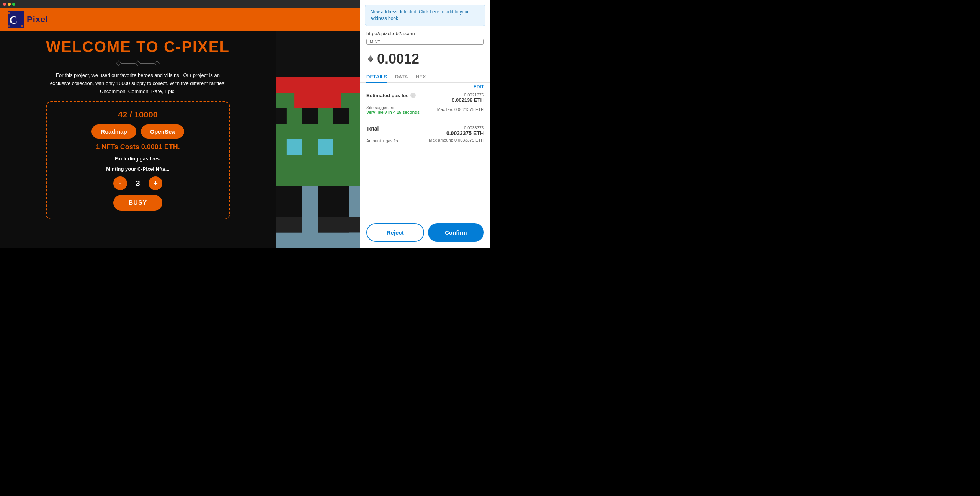 The width and height of the screenshot is (980, 496). I want to click on gas-fee-row: Estimated gas fee i 0.0021375 0.002138 E…, so click(425, 98).